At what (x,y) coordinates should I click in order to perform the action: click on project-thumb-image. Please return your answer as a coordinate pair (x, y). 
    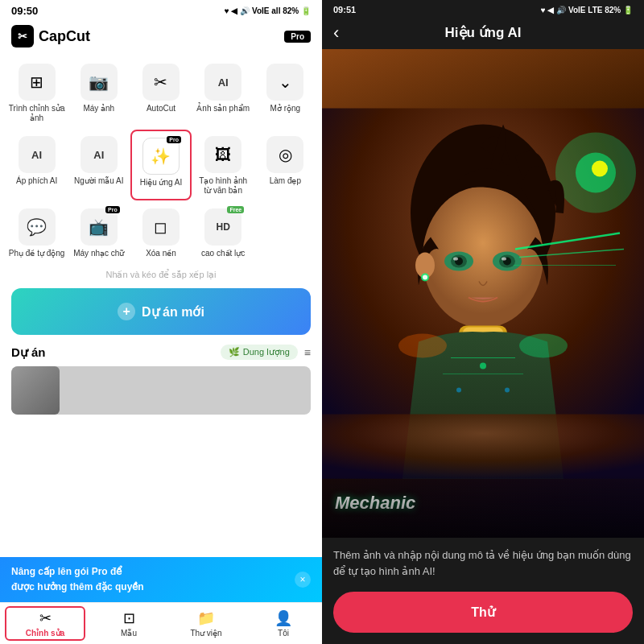
    Looking at the image, I should click on (35, 390).